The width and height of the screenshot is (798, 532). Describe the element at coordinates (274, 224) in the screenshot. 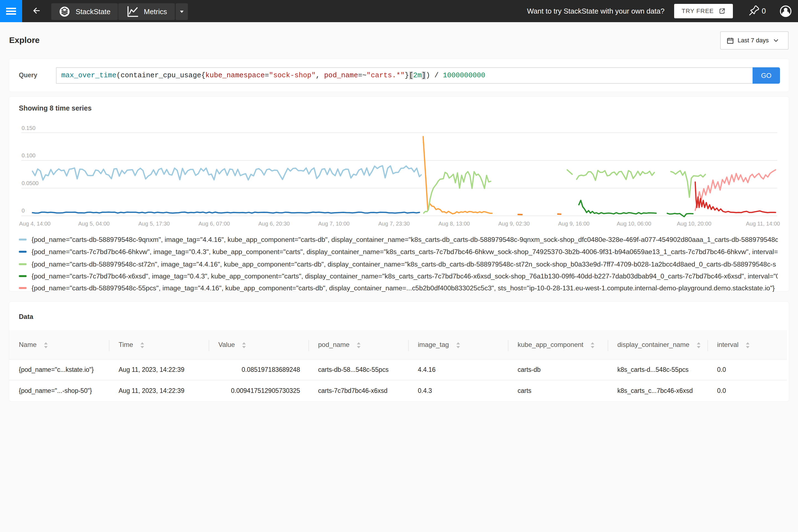

I see `svg-text: Aug 6, 20:30` at that location.